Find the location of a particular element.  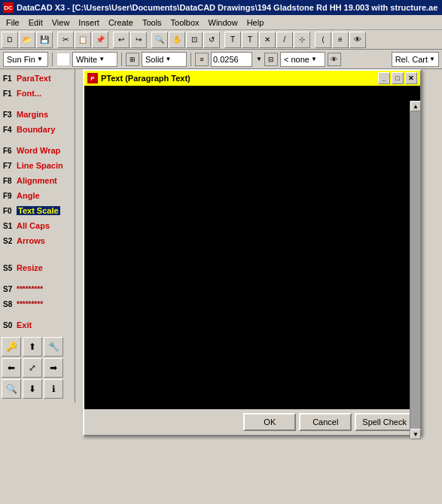

tb-layers: ≡ is located at coordinates (340, 40).